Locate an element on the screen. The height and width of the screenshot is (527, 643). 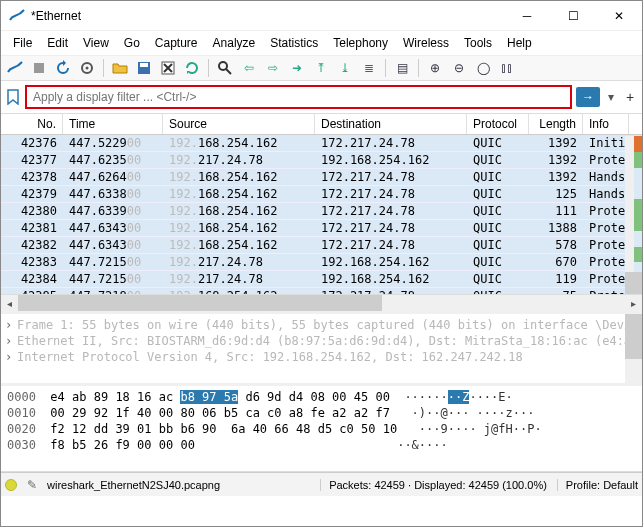
filter-bar: → ▾ + is located at coordinates (322, 98).